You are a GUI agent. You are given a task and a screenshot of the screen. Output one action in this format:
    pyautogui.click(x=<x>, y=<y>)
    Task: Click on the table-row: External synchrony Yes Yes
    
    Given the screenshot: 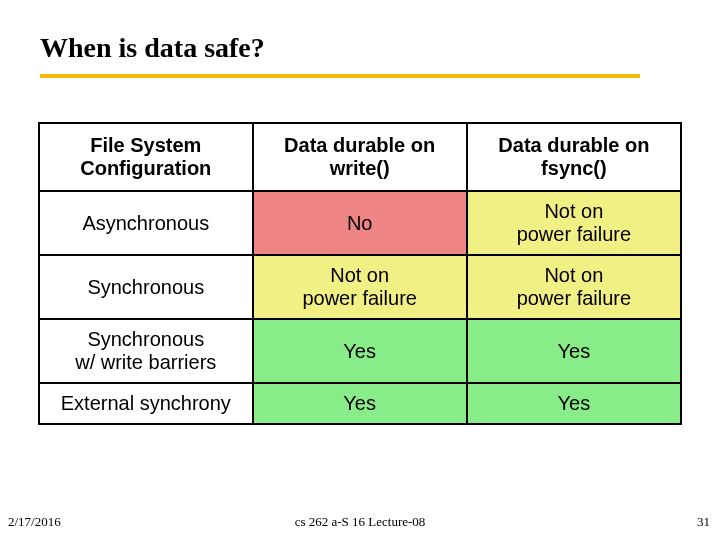 What is the action you would take?
    pyautogui.click(x=360, y=404)
    